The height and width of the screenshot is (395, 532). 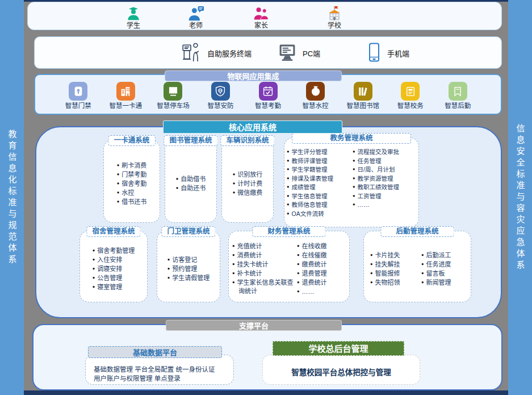 I want to click on list-item: 公告管理, so click(x=114, y=278).